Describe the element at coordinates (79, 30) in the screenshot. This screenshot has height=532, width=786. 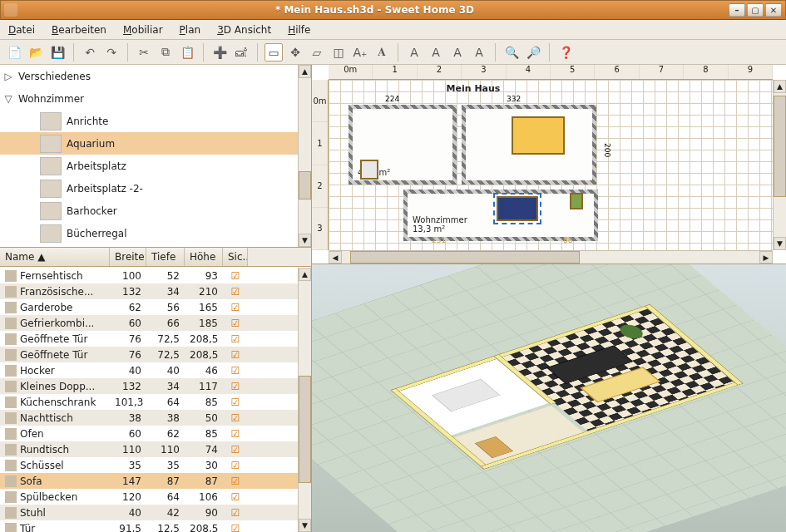
I see `menu-bearbeiten: Bearbeiten` at that location.